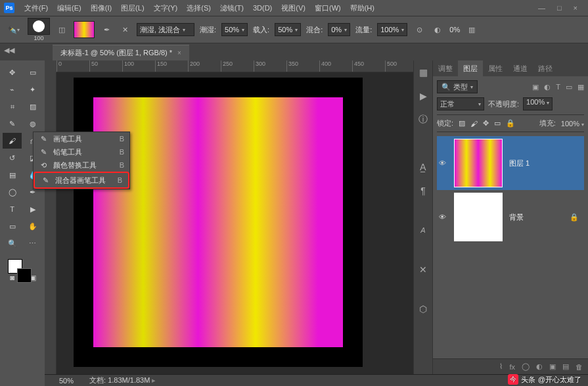 Image resolution: width=588 pixels, height=386 pixels. Describe the element at coordinates (12, 243) in the screenshot. I see `zoom-tool: 🔍` at that location.